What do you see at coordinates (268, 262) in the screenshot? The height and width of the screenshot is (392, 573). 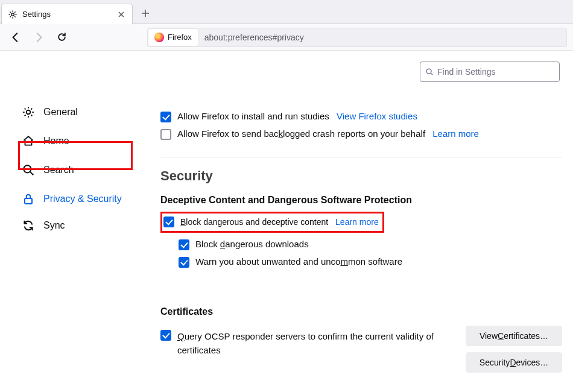 I see `label-warn-pre: Warn you about unwanted and unco` at bounding box center [268, 262].